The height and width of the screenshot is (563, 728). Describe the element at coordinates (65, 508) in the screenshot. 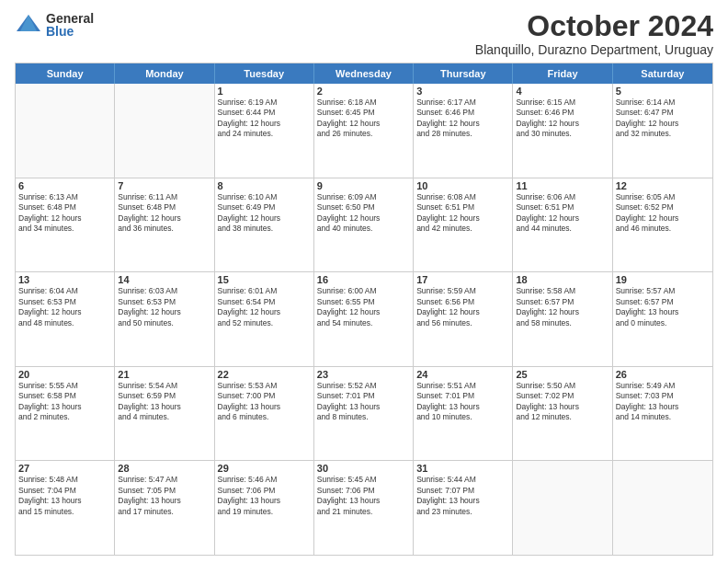

I see `day-cell-27: 27Sunrise: 5:48 AM Sunset: 7:04 PM Dayli…` at that location.